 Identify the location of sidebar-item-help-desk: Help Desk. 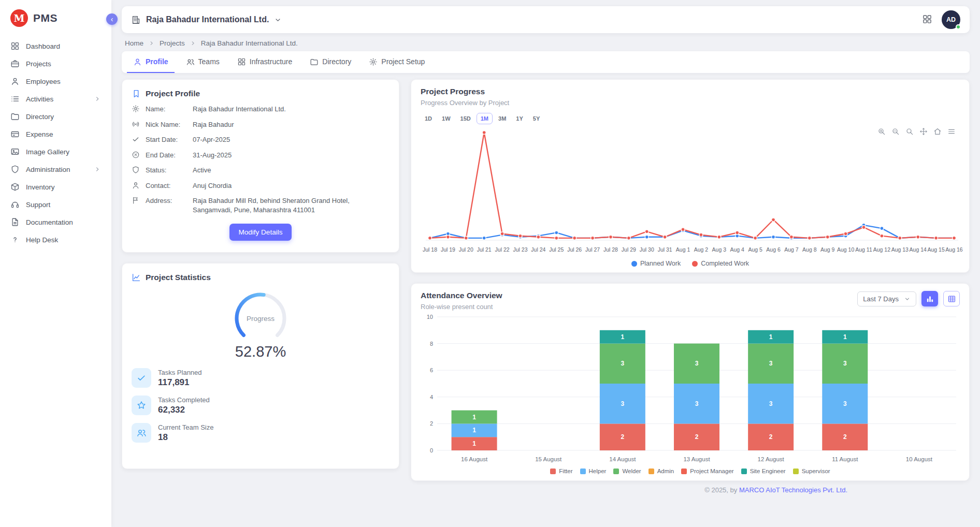
(56, 240).